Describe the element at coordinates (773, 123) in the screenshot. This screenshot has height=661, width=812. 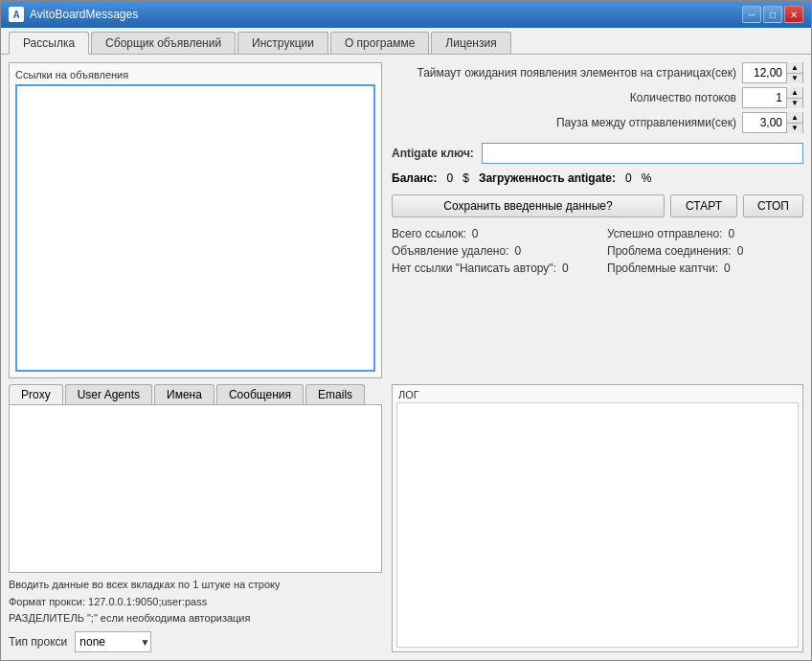
I see `pause-spinner: ▲ ▼` at that location.